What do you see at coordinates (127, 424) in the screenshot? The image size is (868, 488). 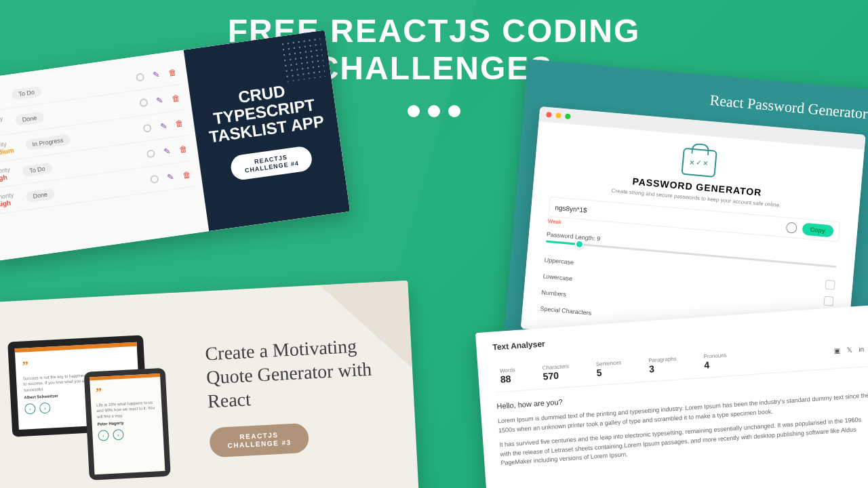 I see `tablet-mockup: ” Life is 10% what happens to us and 90%…` at bounding box center [127, 424].